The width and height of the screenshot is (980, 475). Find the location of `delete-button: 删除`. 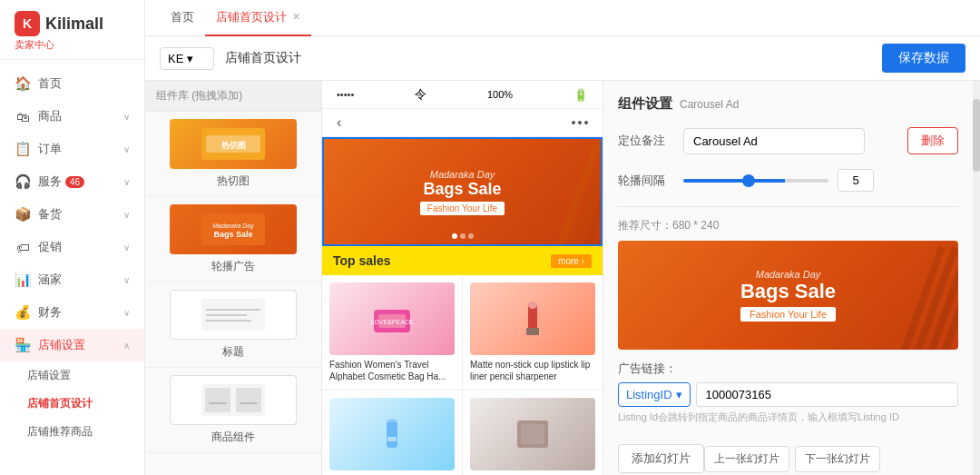

delete-button: 删除 is located at coordinates (933, 141).